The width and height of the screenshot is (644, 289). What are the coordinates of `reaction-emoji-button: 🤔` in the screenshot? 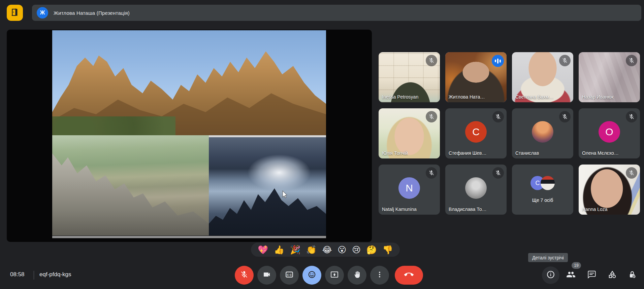 It's located at (372, 250).